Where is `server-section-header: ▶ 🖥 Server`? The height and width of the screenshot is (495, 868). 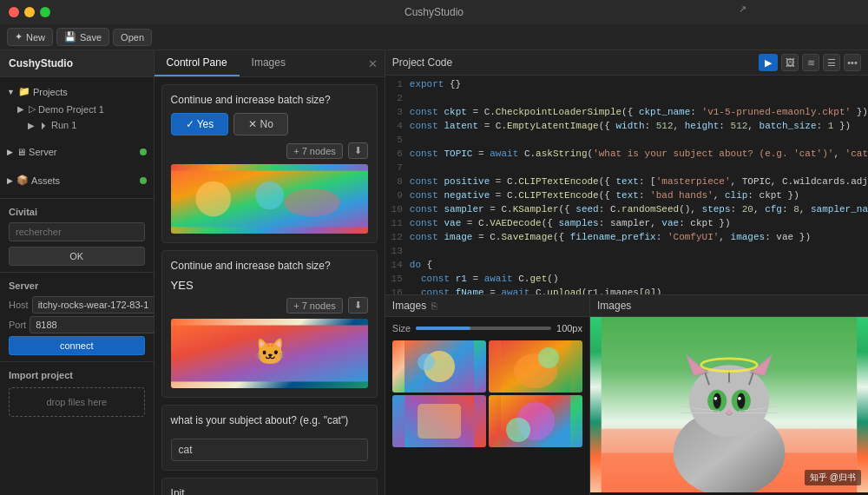
server-section-header: ▶ 🖥 Server is located at coordinates (76, 152).